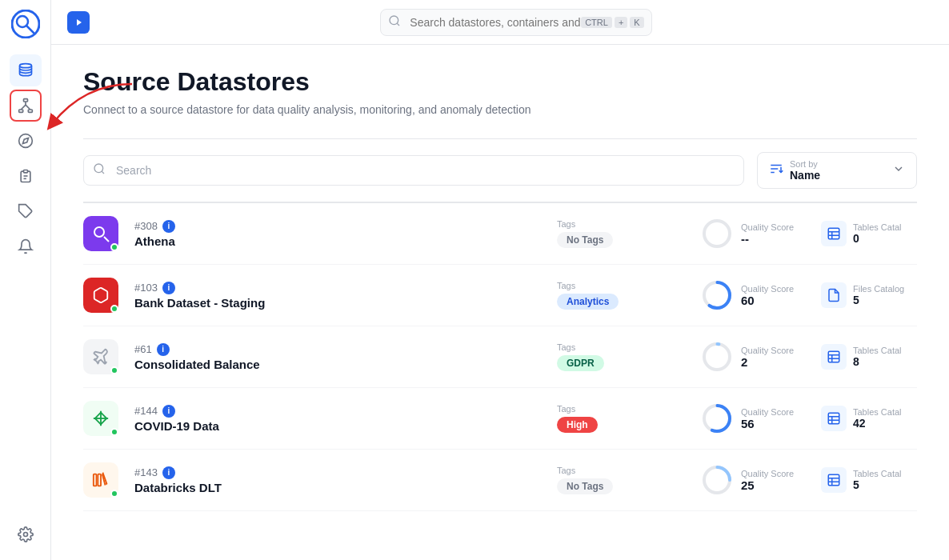 The height and width of the screenshot is (560, 949). Describe the element at coordinates (621, 295) in the screenshot. I see `datastore-tags: Tags Analytics` at that location.